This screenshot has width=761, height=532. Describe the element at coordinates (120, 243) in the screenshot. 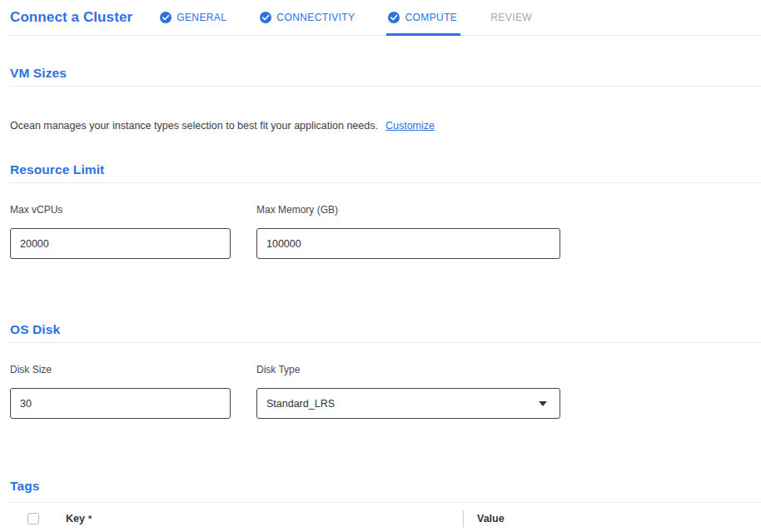

I see `max-vcpus-input` at that location.